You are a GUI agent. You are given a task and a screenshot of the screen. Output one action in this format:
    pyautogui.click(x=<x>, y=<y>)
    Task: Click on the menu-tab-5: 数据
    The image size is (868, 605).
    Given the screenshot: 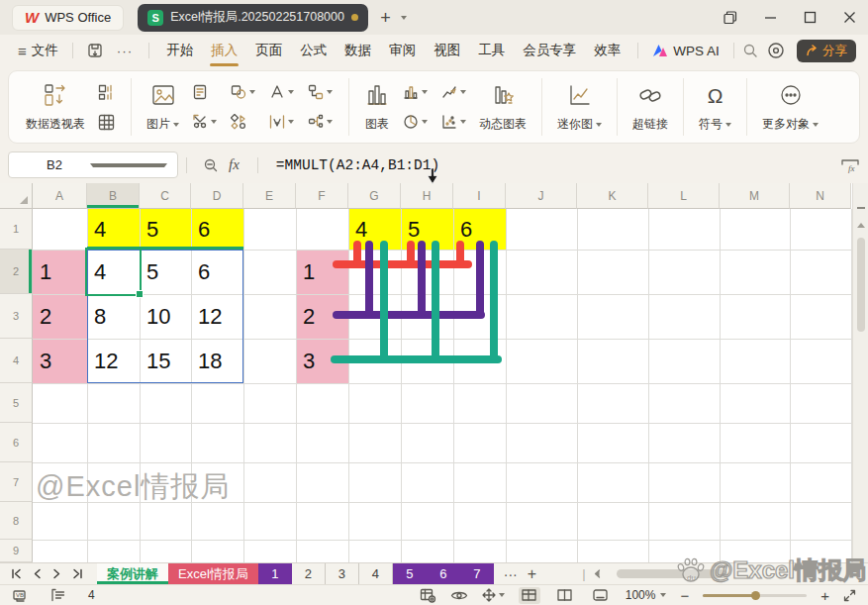 What is the action you would take?
    pyautogui.click(x=358, y=50)
    